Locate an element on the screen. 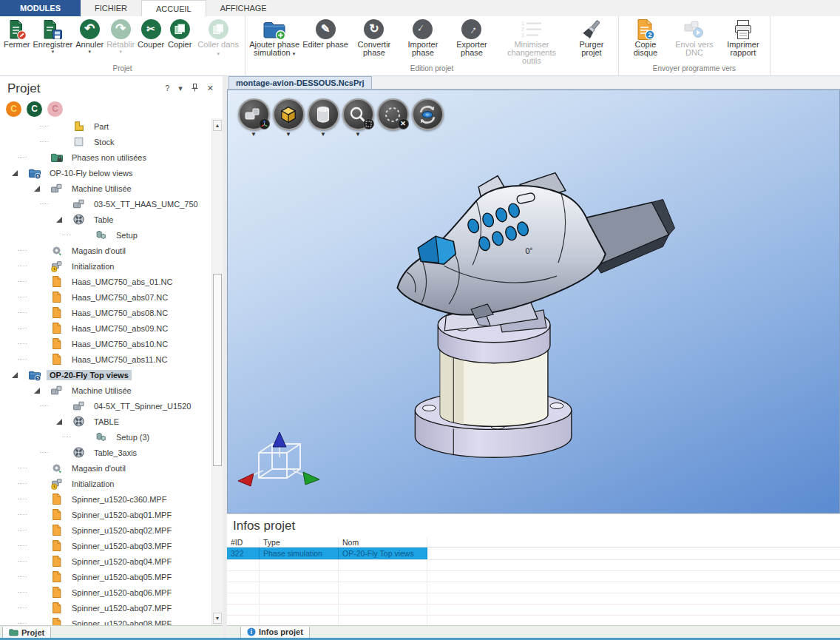 The width and height of the screenshot is (840, 640). tree-item-table: Table is located at coordinates (106, 219).